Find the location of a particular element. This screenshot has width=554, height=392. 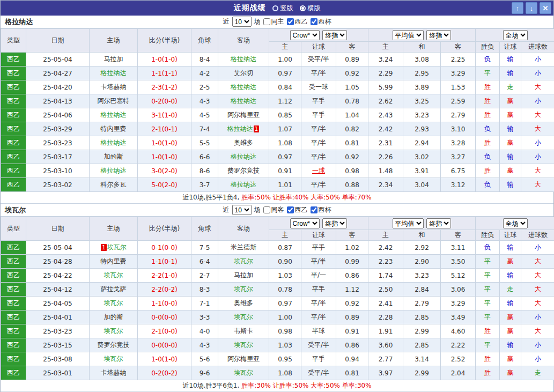

ah-away-odds: 0.82 is located at coordinates (352, 129).